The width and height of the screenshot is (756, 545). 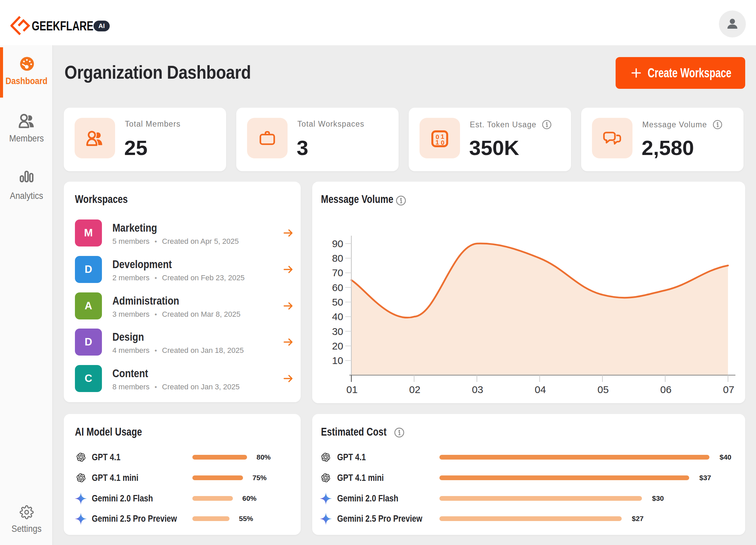 What do you see at coordinates (338, 361) in the screenshot?
I see `svg-text: 10` at bounding box center [338, 361].